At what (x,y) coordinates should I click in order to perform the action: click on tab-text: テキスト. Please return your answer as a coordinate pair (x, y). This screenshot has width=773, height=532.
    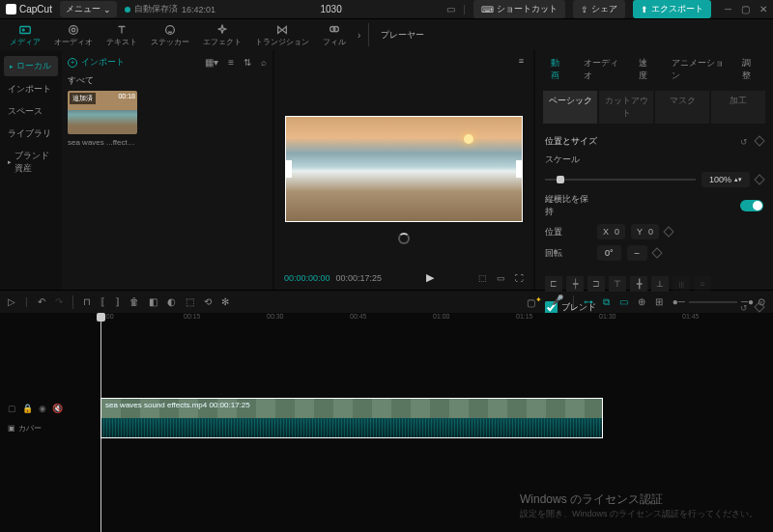
    Looking at the image, I should click on (122, 35).